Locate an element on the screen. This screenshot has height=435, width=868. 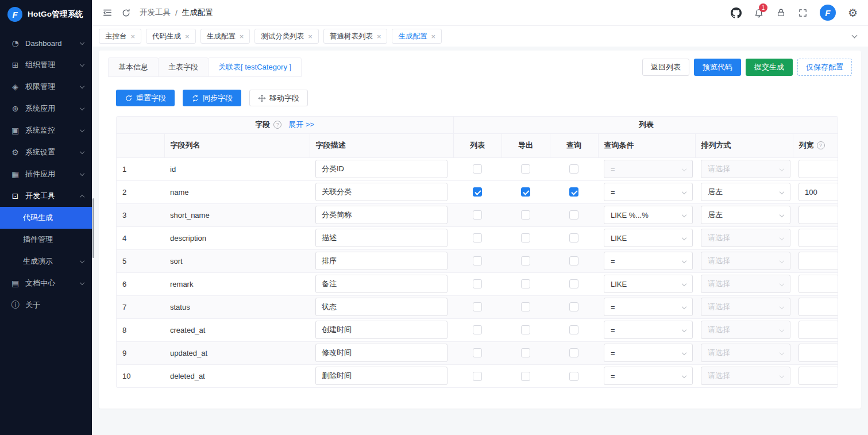
sidebar-item: ⊞ 组织管理 is located at coordinates (46, 65).